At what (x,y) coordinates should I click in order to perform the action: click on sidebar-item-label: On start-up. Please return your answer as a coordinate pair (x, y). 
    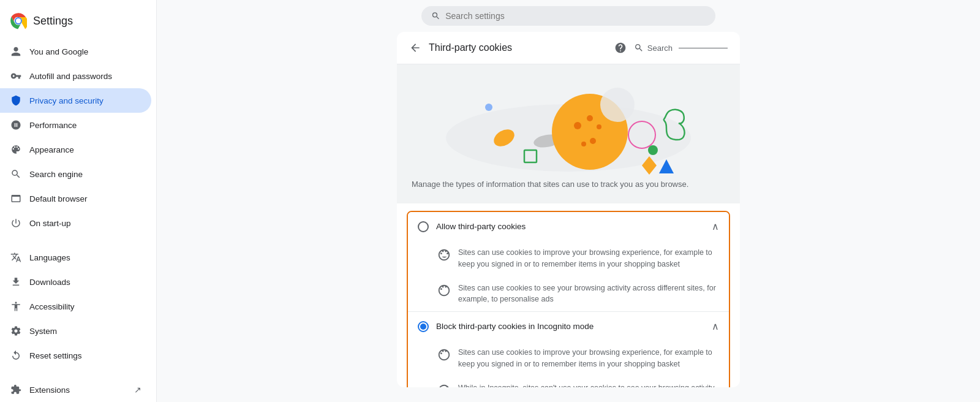
    Looking at the image, I should click on (50, 223).